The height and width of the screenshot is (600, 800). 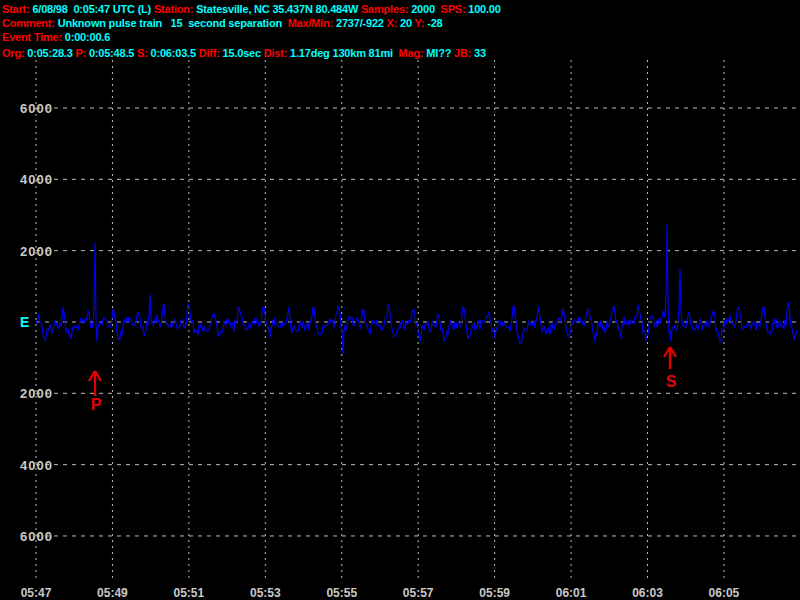 What do you see at coordinates (724, 593) in the screenshot?
I see `x-axis-label: 06:05` at bounding box center [724, 593].